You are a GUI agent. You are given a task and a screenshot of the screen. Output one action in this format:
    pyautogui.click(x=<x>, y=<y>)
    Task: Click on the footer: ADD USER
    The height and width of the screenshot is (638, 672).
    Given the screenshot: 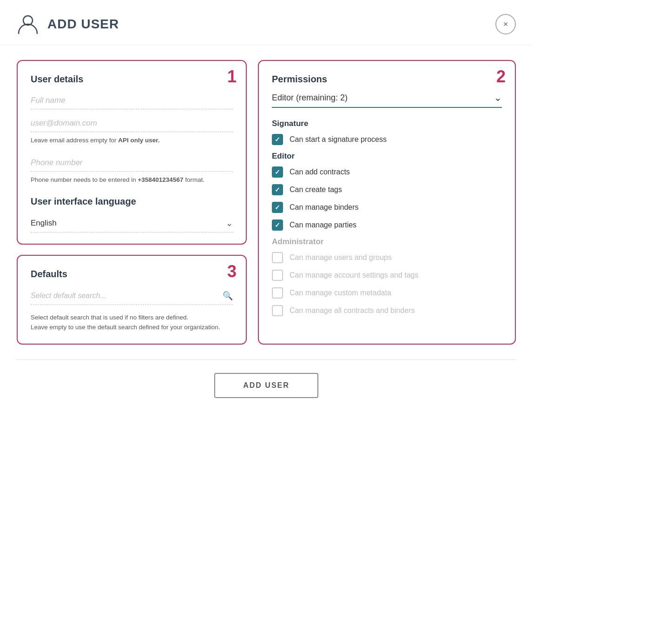 What is the action you would take?
    pyautogui.click(x=266, y=387)
    